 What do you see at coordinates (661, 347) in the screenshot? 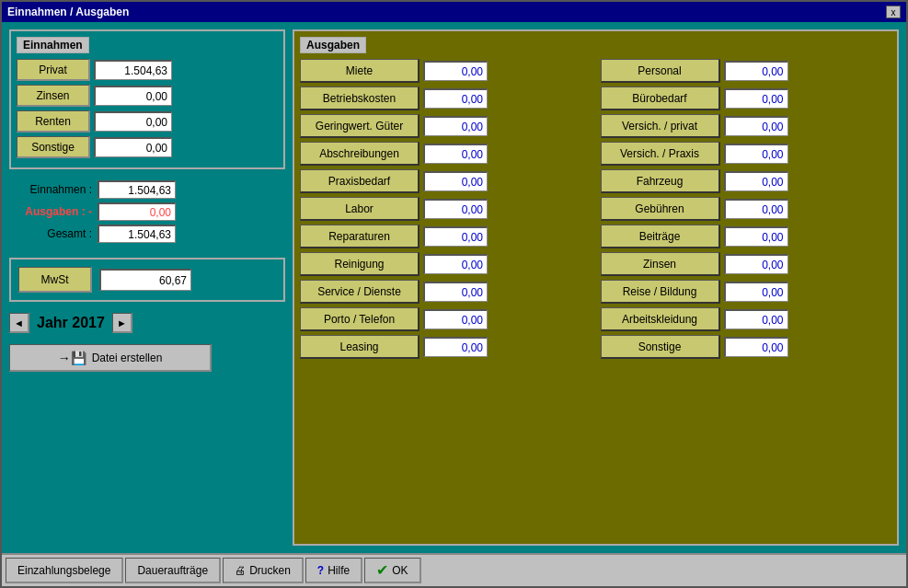
I see `aus-btn-right-10: Sonstige` at bounding box center [661, 347].